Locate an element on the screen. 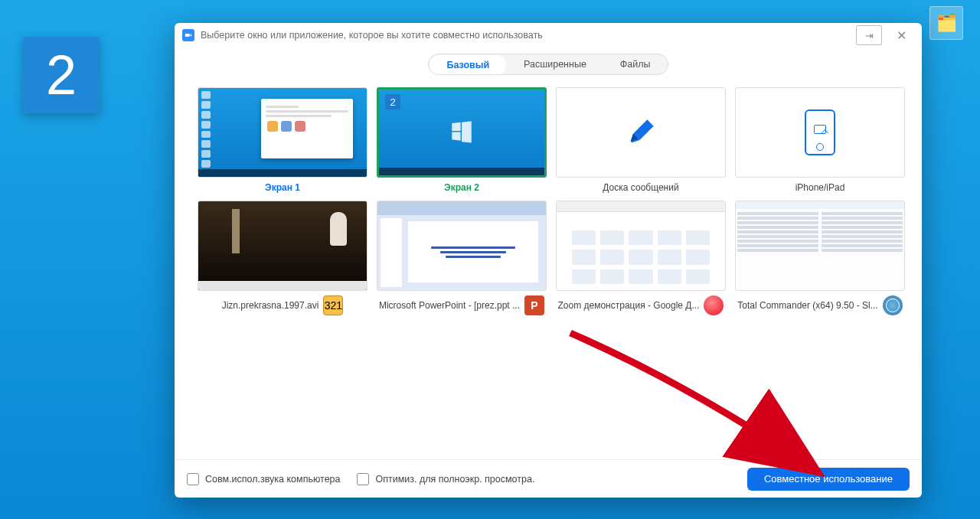 Image resolution: width=980 pixels, height=519 pixels. windows-logo-icon is located at coordinates (462, 131).